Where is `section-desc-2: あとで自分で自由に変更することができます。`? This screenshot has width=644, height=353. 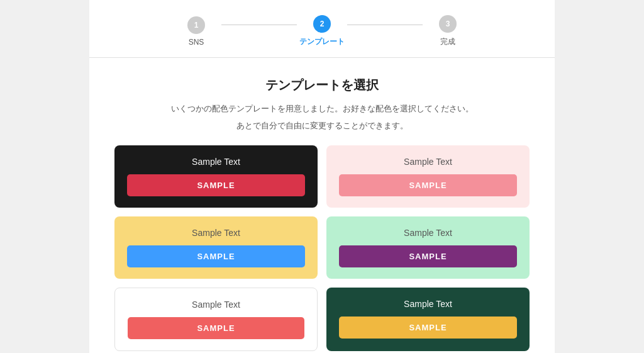 section-desc-2: あとで自分で自由に変更することができます。 is located at coordinates (322, 126).